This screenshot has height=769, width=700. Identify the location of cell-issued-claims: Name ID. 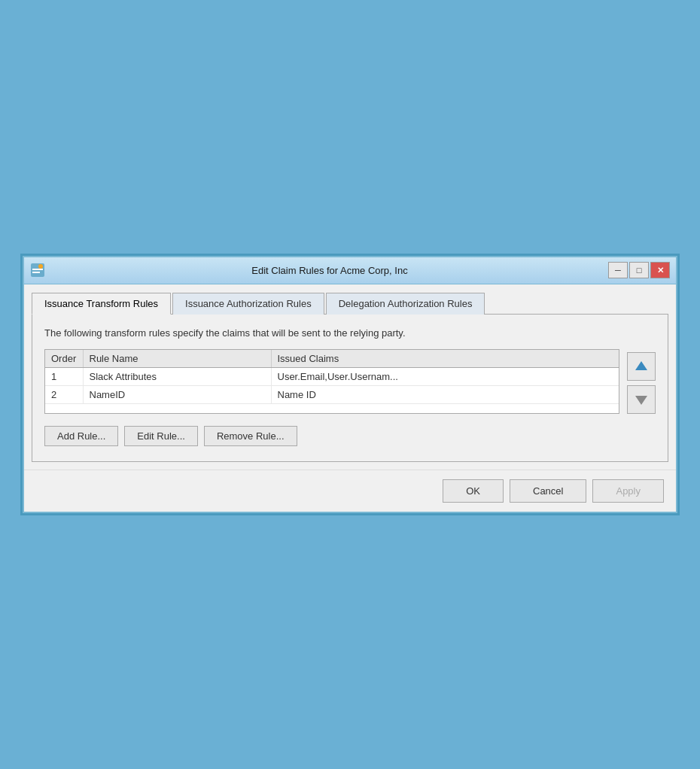
(445, 395).